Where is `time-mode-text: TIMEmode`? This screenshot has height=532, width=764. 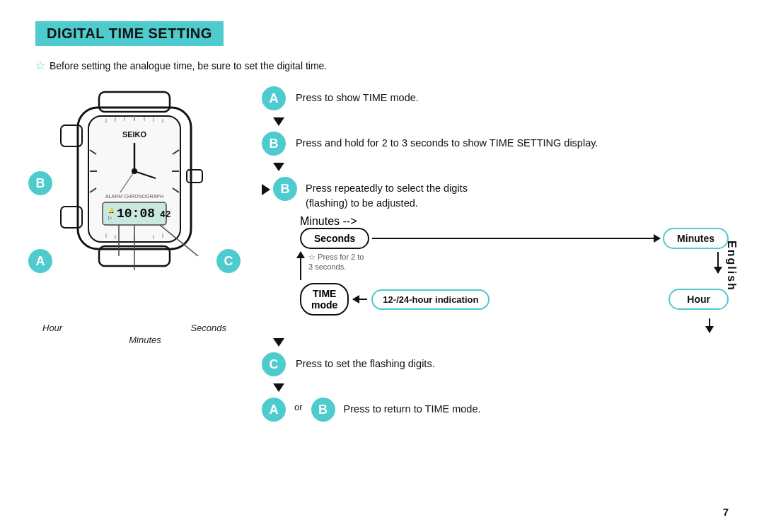
time-mode-text: TIMEmode is located at coordinates (324, 299).